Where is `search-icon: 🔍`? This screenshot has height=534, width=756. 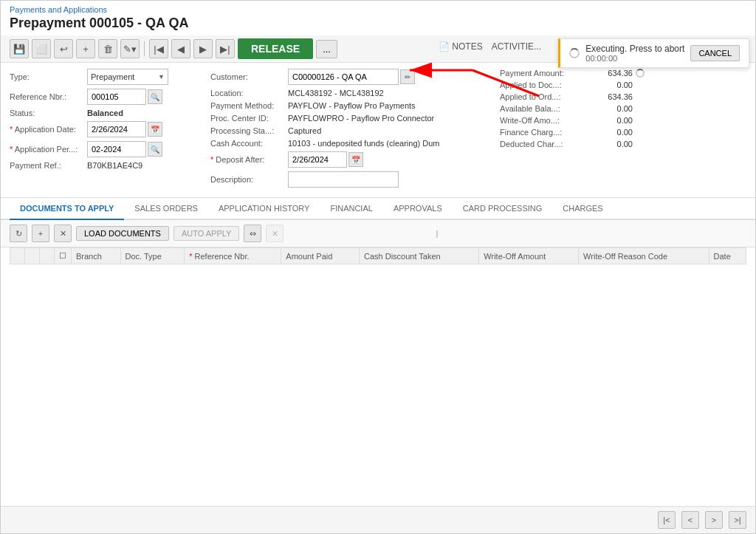 search-icon: 🔍 is located at coordinates (155, 97).